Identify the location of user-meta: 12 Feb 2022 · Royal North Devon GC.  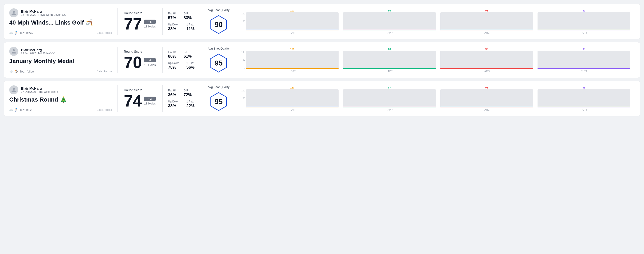
(44, 15).